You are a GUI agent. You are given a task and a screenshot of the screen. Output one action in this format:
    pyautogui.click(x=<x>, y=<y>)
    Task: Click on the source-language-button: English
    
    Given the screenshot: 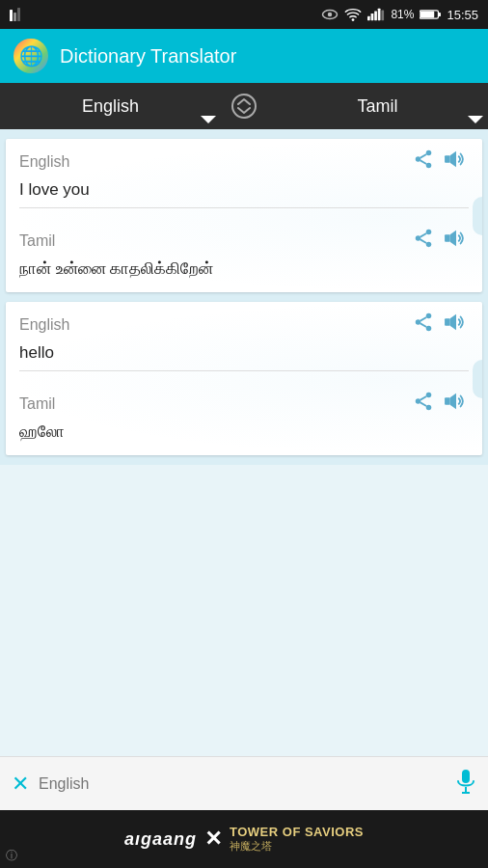 What is the action you would take?
    pyautogui.click(x=110, y=106)
    